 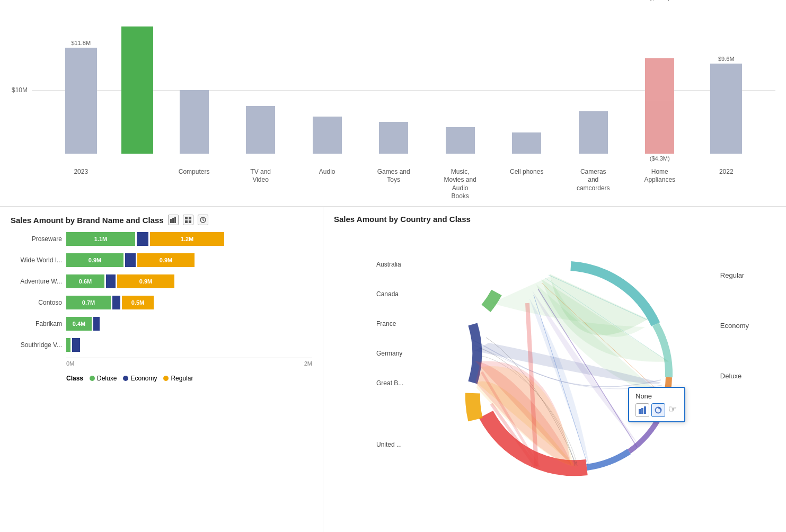 I want to click on bar-group-tv, so click(x=261, y=130).